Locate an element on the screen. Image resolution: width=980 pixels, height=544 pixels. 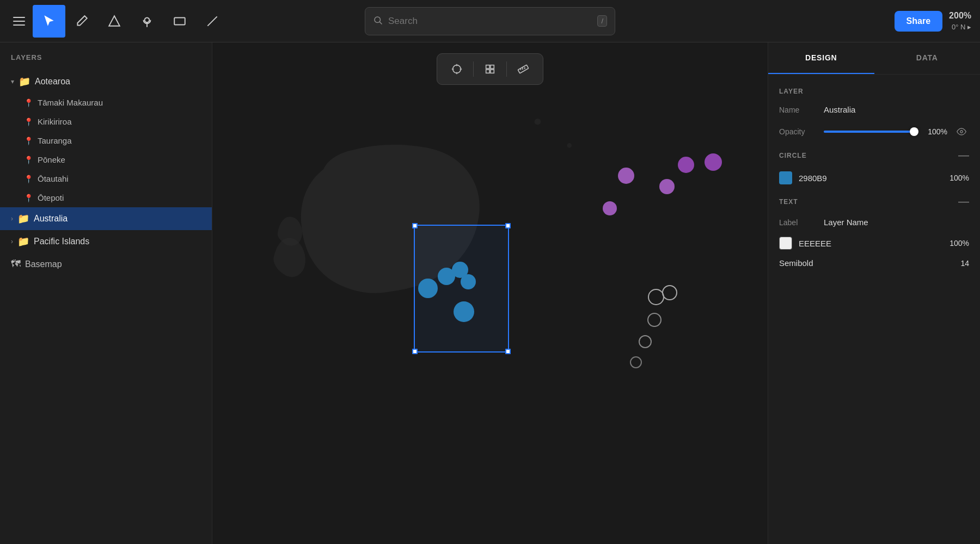
circle-color-hex: 2980B9 is located at coordinates (871, 178).